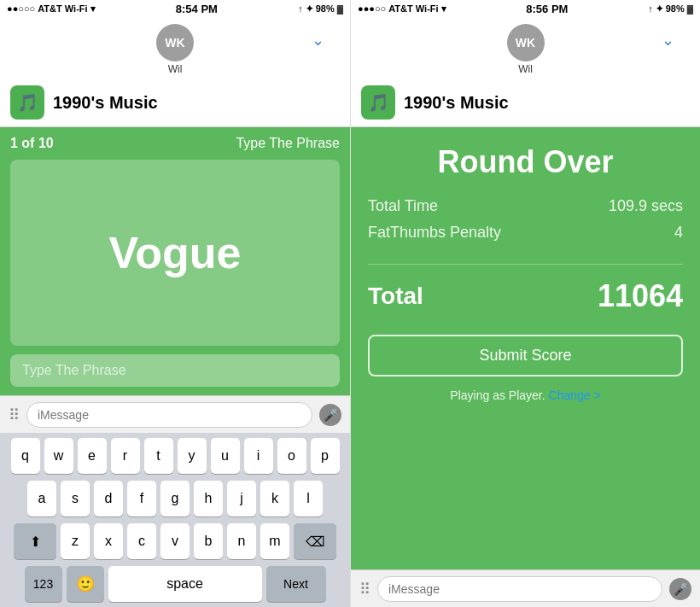  What do you see at coordinates (42, 499) in the screenshot?
I see `key-a: a` at bounding box center [42, 499].